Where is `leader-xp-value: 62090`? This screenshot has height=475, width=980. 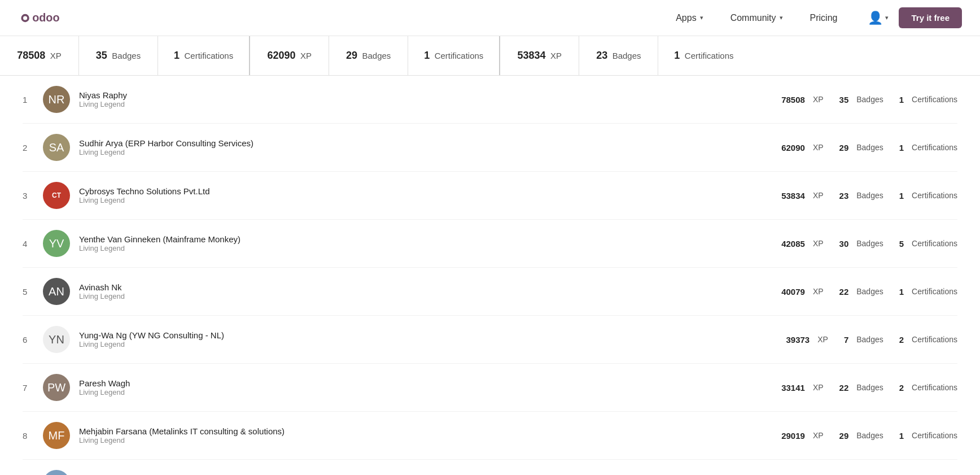
leader-xp-value: 62090 is located at coordinates (793, 148).